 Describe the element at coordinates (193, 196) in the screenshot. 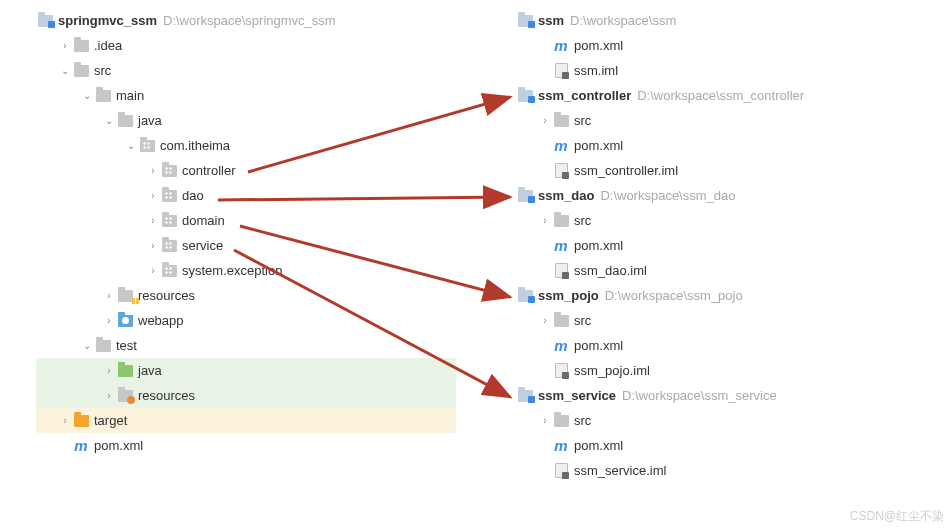

I see `package-label: dao` at that location.